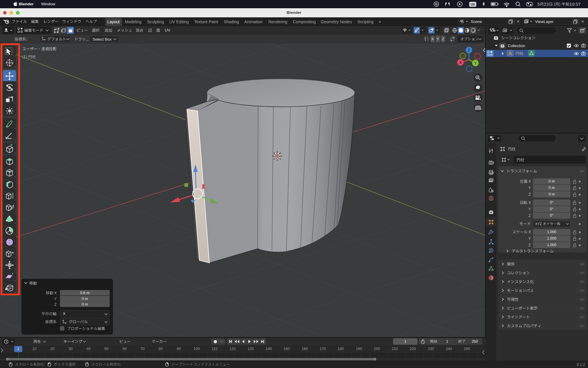 The image size is (588, 368). I want to click on svg-text: US, so click(473, 4).